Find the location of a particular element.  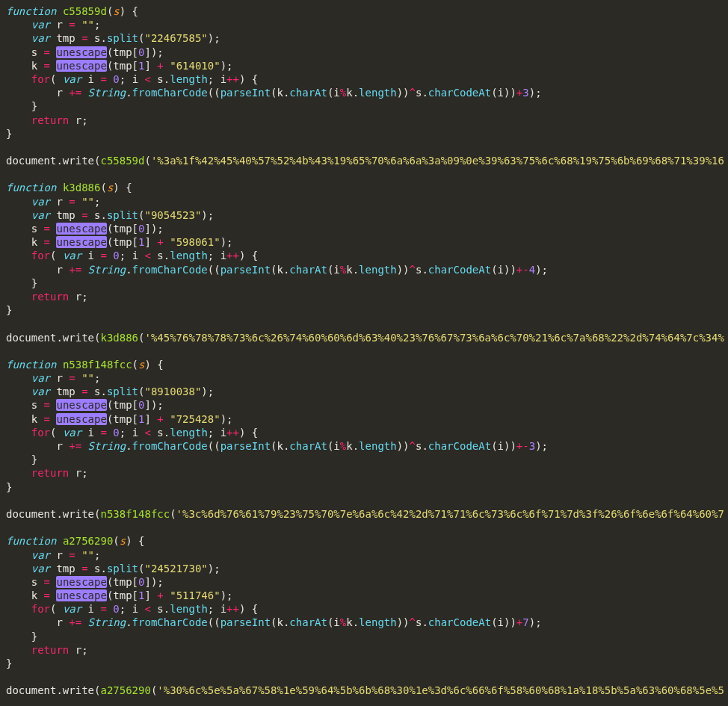

function-call: n538f148fcc is located at coordinates (135, 514).